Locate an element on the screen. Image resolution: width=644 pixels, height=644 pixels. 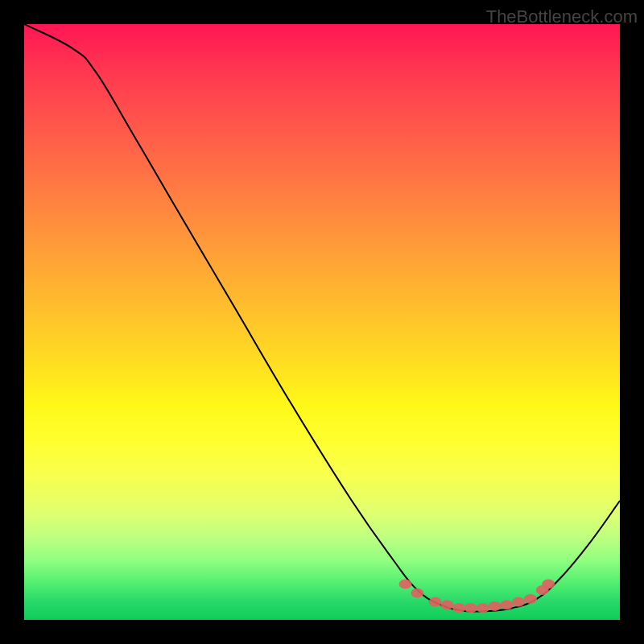
dots-group is located at coordinates (477, 597).